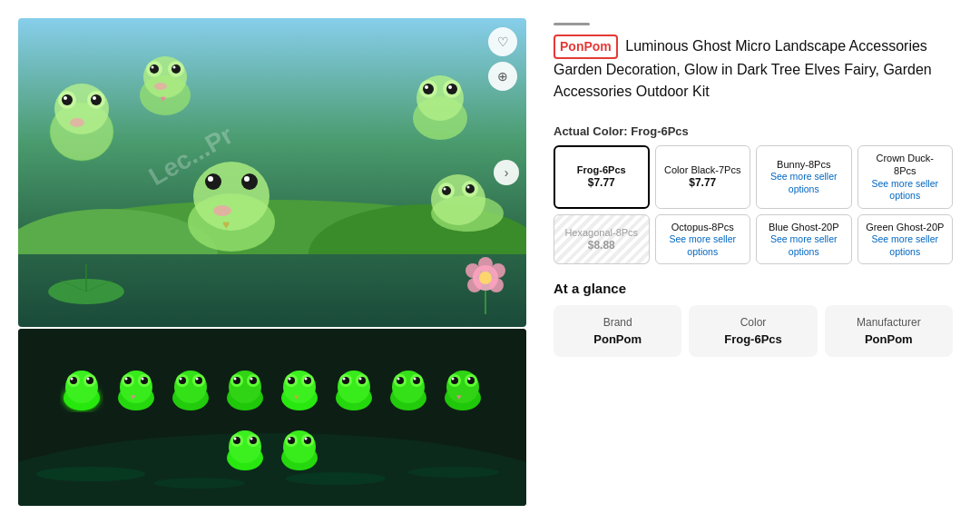 Image resolution: width=980 pixels, height=524 pixels. Describe the element at coordinates (602, 246) in the screenshot. I see `color-option-price: $8.88` at that location.